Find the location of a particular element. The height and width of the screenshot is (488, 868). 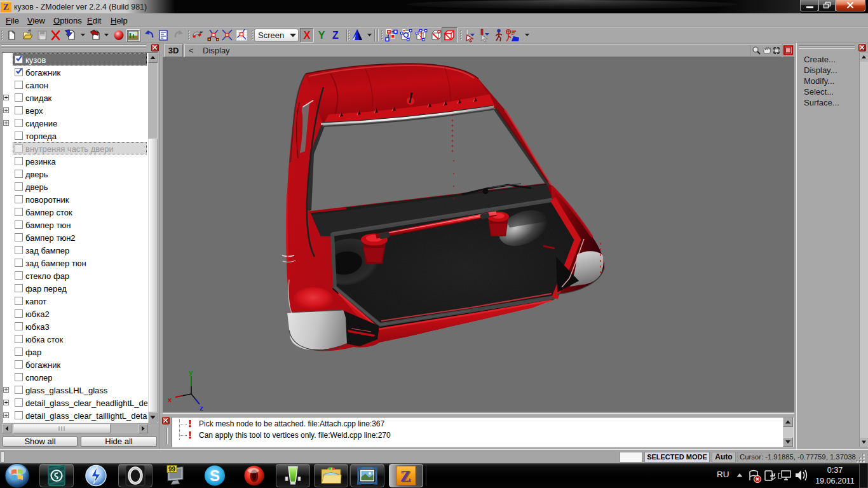

svg-text: Y is located at coordinates (322, 36).